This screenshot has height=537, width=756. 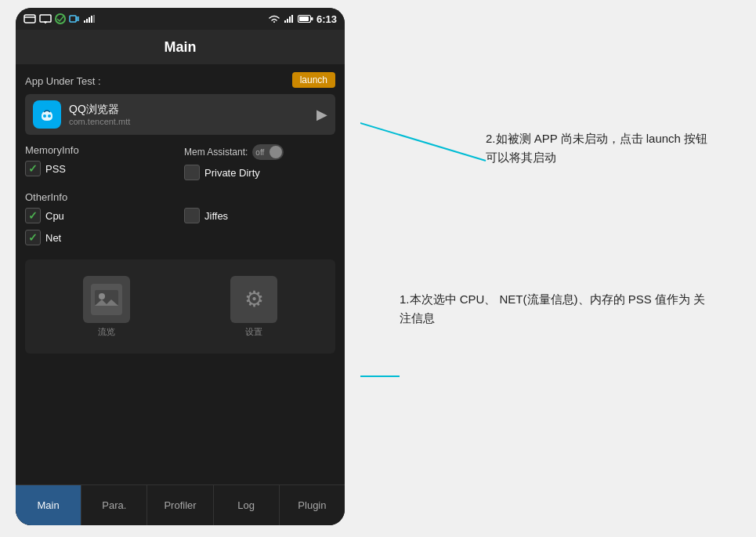 I want to click on cpu-check-icon: ✓, so click(x=33, y=216).